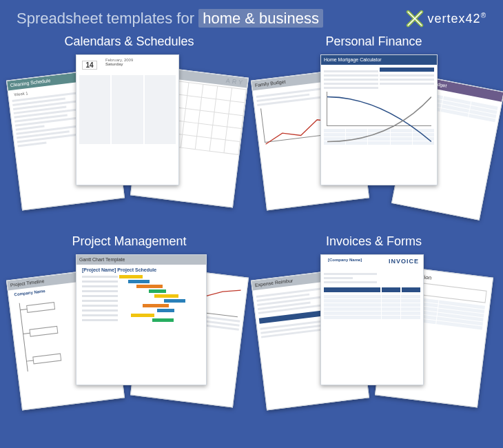 This screenshot has width=503, height=448. I want to click on gantt-bars-icon, so click(141, 298).